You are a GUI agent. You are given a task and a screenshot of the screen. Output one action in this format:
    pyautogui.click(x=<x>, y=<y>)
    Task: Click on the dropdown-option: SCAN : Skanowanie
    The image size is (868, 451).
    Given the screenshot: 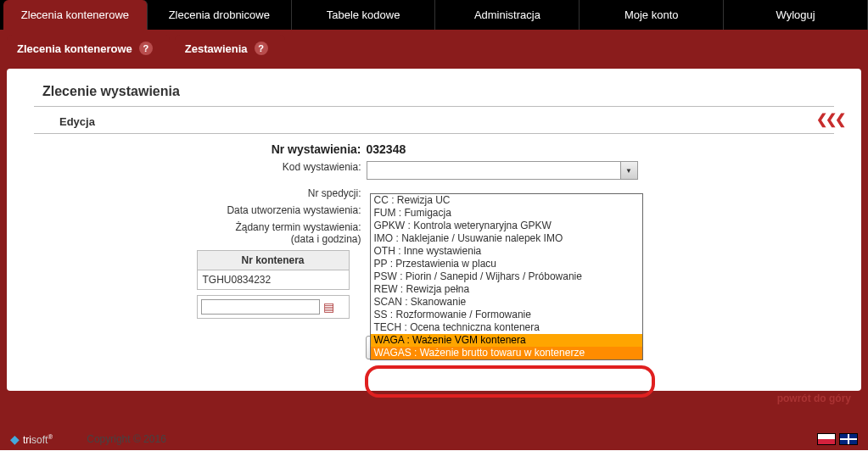 What is the action you would take?
    pyautogui.click(x=507, y=302)
    